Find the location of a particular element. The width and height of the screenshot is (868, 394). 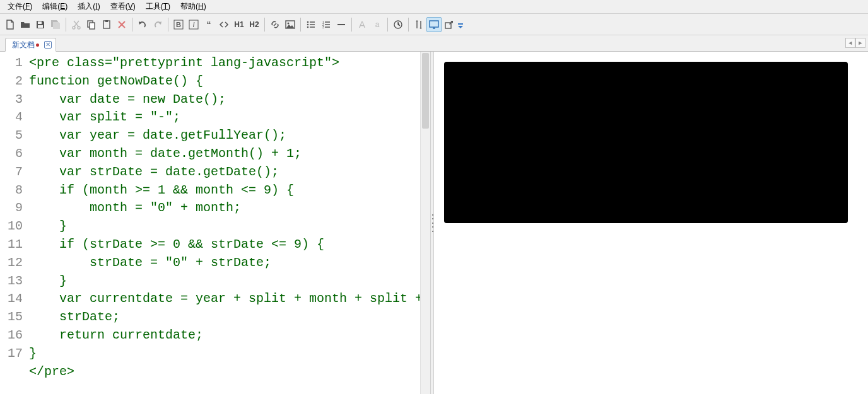

link-icon is located at coordinates (275, 25).